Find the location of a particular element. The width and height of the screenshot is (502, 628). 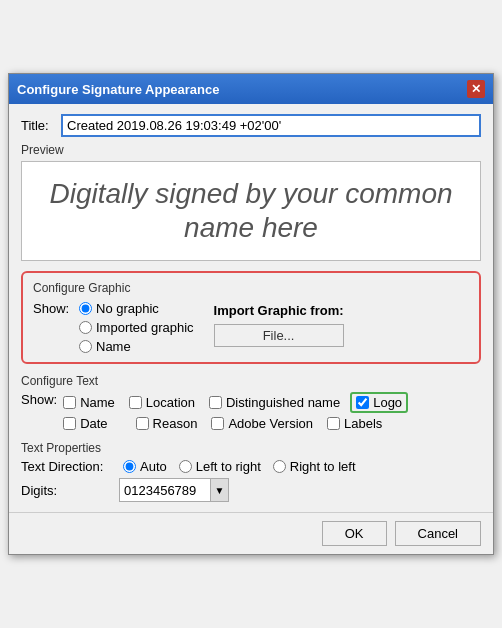

logo-check-label: Logo is located at coordinates (388, 402).